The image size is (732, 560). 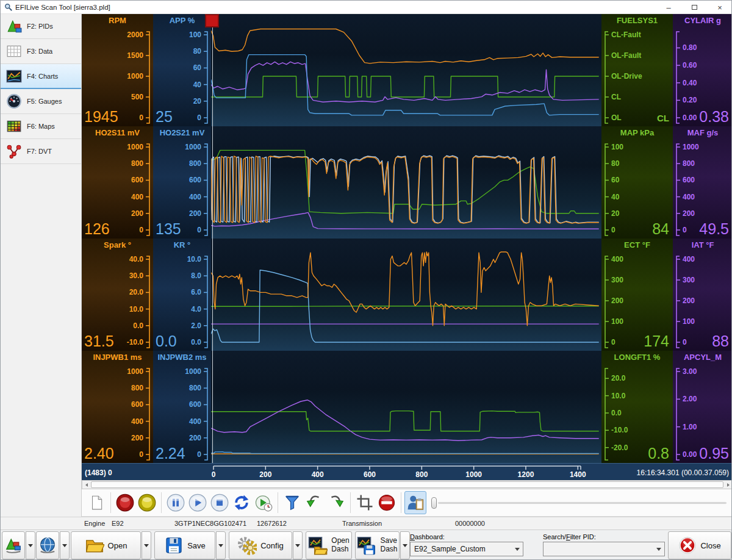 I want to click on axis-panel-map-kpa: MAP kPa10080604020084, so click(x=637, y=182).